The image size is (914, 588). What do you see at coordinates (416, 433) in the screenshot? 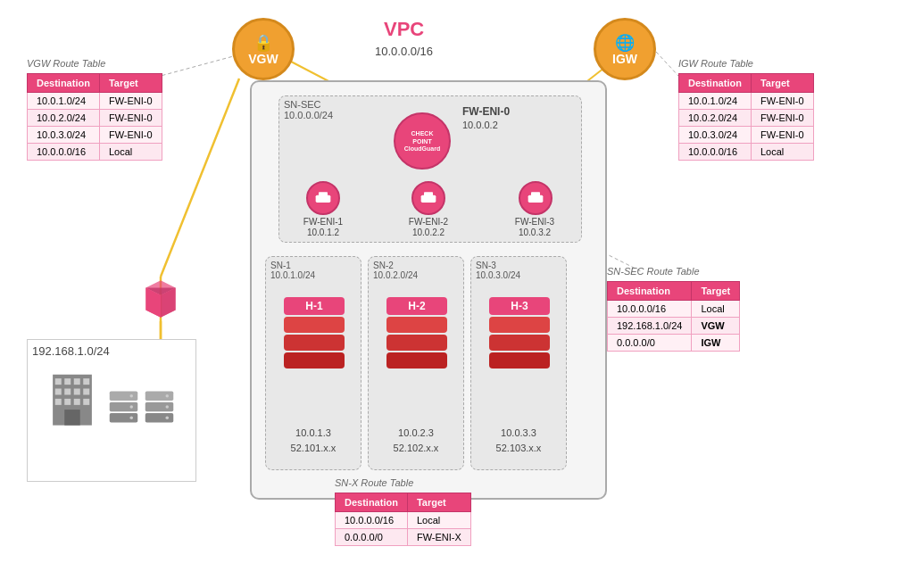
I see `h2-ip: 10.0.2.3` at bounding box center [416, 433].